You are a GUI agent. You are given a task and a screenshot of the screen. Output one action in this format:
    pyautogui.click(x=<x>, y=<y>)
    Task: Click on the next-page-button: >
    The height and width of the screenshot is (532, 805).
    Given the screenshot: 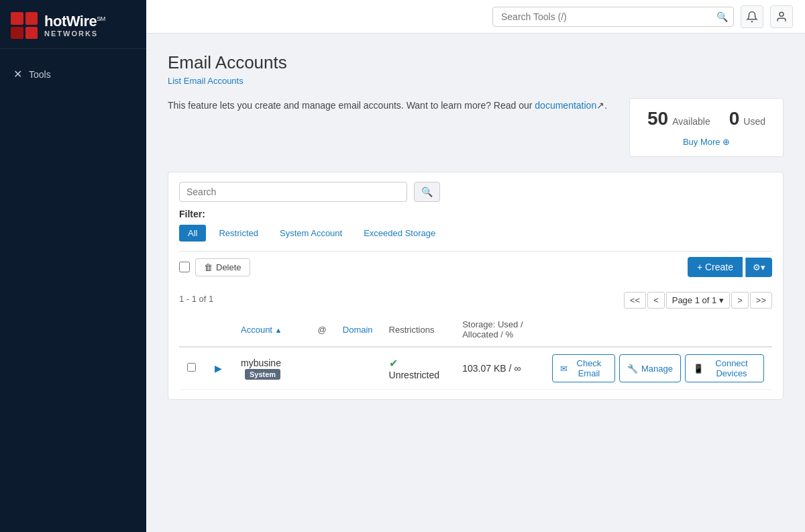 What is the action you would take?
    pyautogui.click(x=740, y=301)
    